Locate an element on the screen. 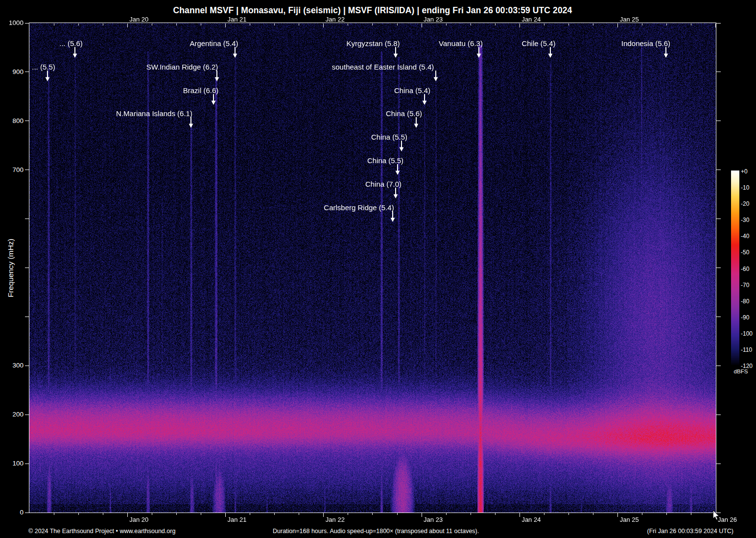  mouse-cursor-icon is located at coordinates (717, 516).